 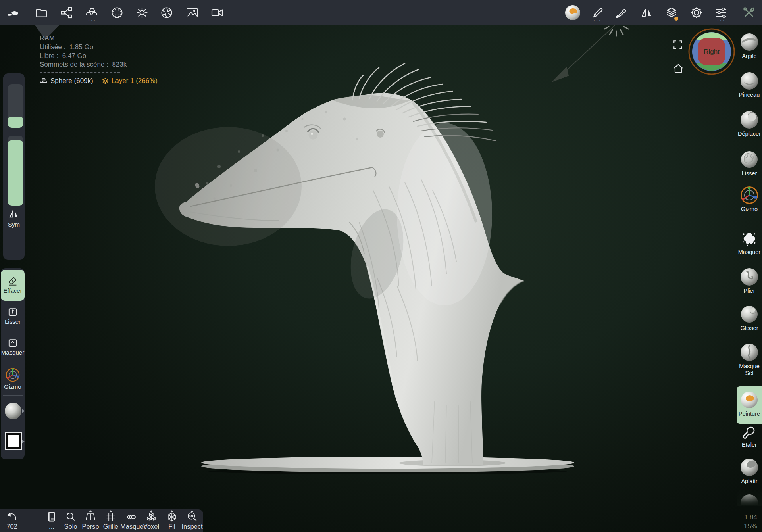 I want to click on painting-button, so click(x=620, y=13).